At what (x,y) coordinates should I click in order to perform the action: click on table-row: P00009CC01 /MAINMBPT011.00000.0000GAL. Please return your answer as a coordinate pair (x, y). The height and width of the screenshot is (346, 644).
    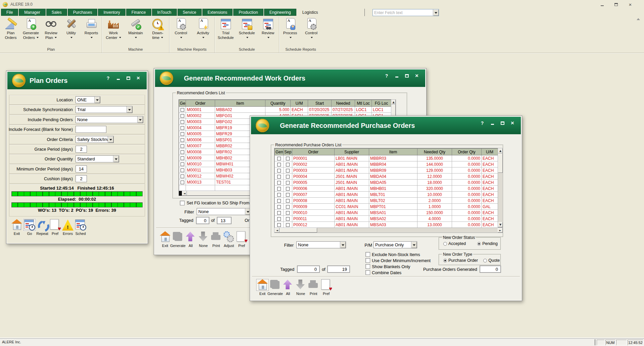
    Looking at the image, I should click on (387, 207).